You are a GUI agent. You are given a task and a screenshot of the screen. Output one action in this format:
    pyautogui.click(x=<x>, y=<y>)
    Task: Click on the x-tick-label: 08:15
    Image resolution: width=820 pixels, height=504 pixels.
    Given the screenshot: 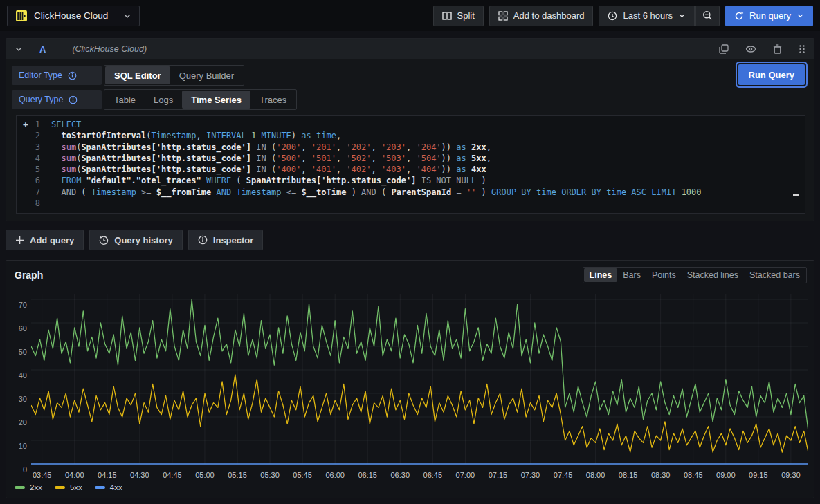 What is the action you would take?
    pyautogui.click(x=628, y=475)
    